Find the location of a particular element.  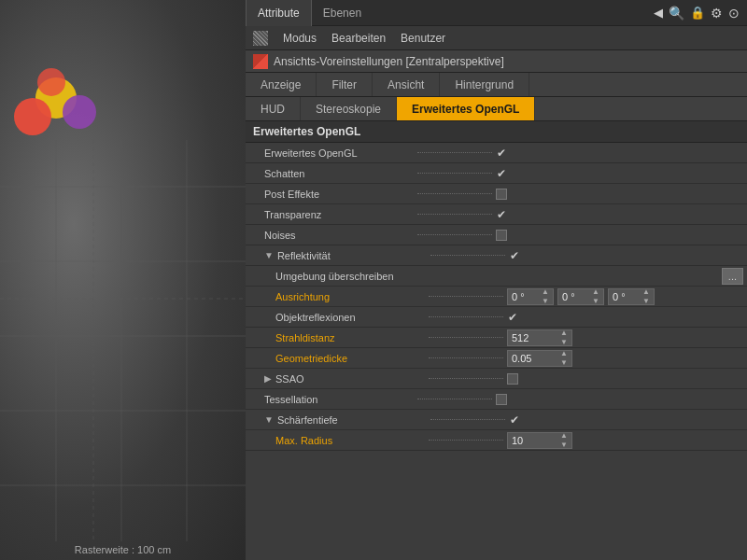

property-tab-row-2: HUD Stereoskopie Erweitertes OpenGL is located at coordinates (497, 109).